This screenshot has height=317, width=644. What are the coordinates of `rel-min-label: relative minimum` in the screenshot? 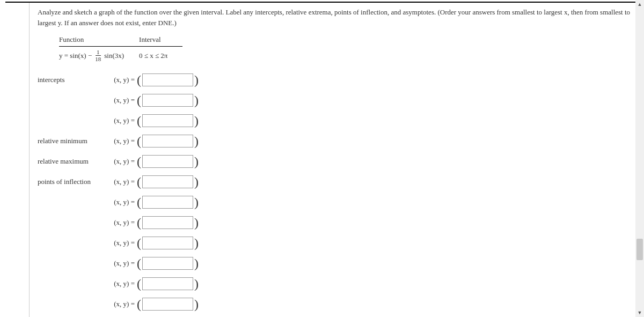 It's located at (74, 141).